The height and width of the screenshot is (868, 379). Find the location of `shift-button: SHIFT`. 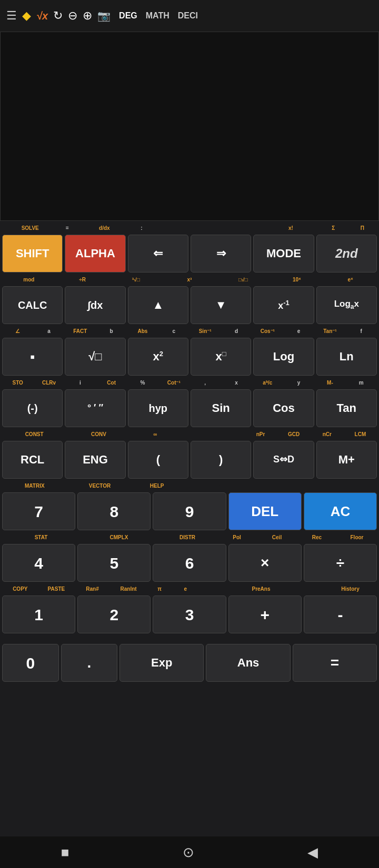

shift-button: SHIFT is located at coordinates (33, 254).